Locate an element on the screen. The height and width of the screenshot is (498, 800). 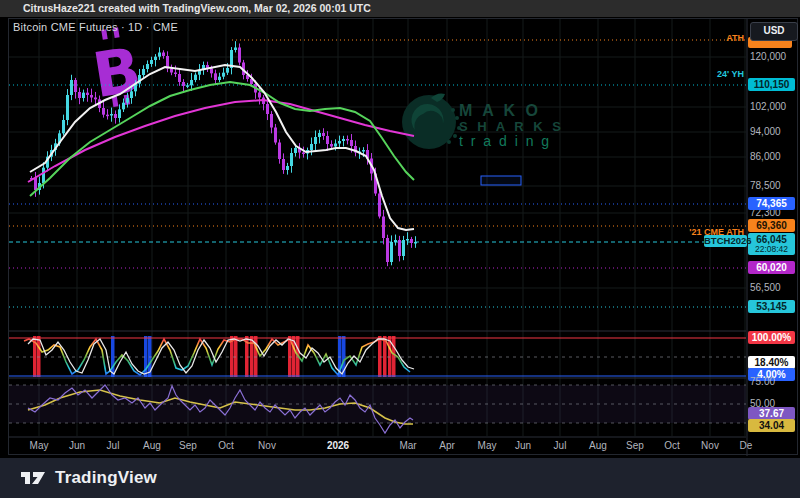
contract-tag: BTCH2026 is located at coordinates (726, 241).